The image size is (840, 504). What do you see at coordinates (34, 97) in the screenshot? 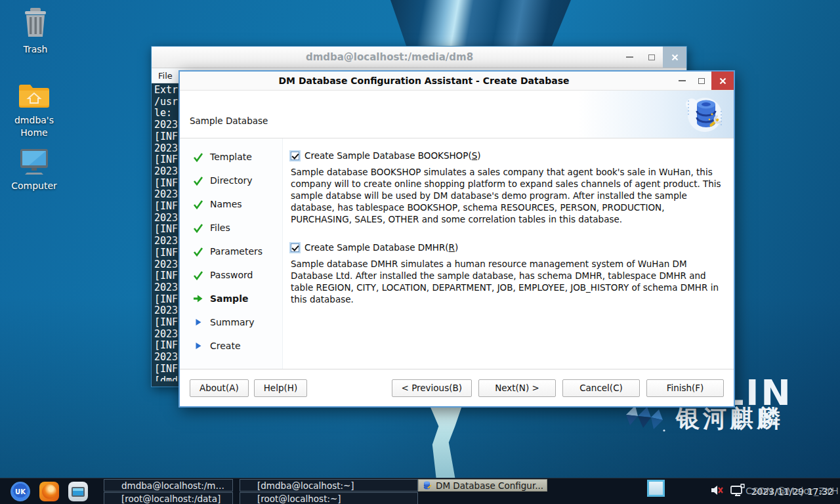
I see `home-folder-icon` at bounding box center [34, 97].